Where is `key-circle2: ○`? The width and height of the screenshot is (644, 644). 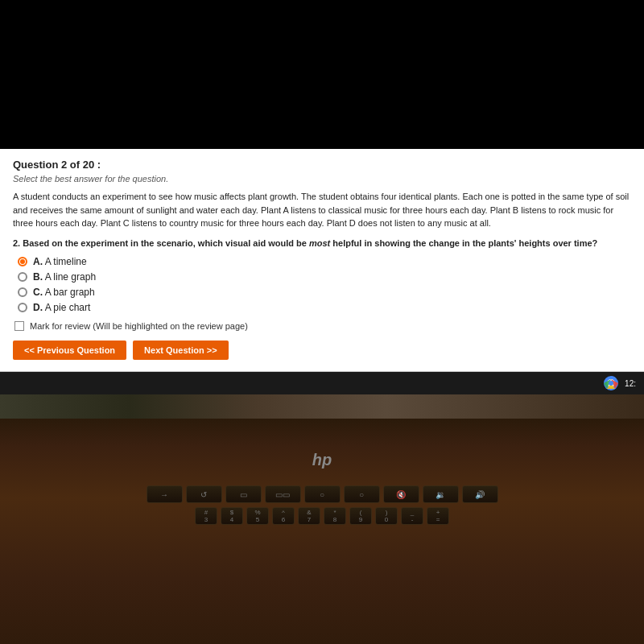
key-circle2: ○ is located at coordinates (362, 494).